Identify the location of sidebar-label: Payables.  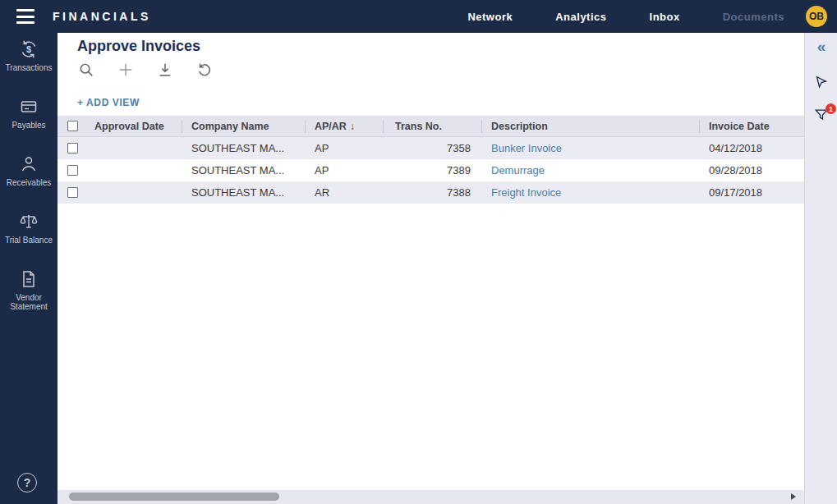
(28, 125).